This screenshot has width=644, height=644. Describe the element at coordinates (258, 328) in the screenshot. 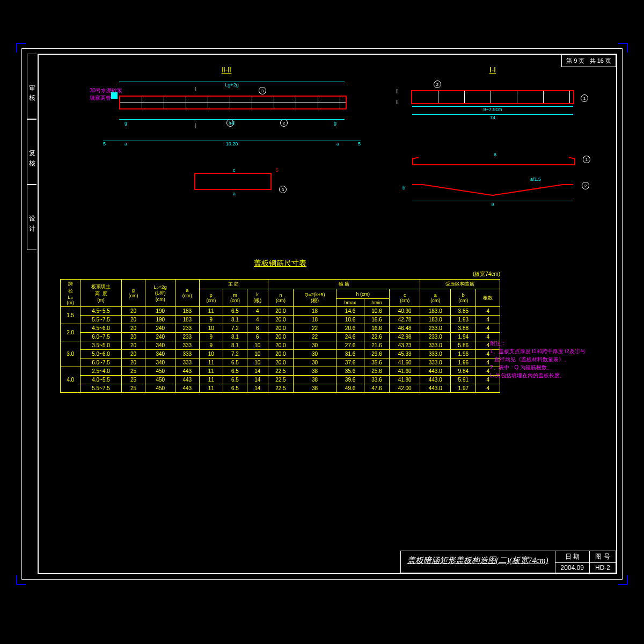

I see `cell: 6` at that location.